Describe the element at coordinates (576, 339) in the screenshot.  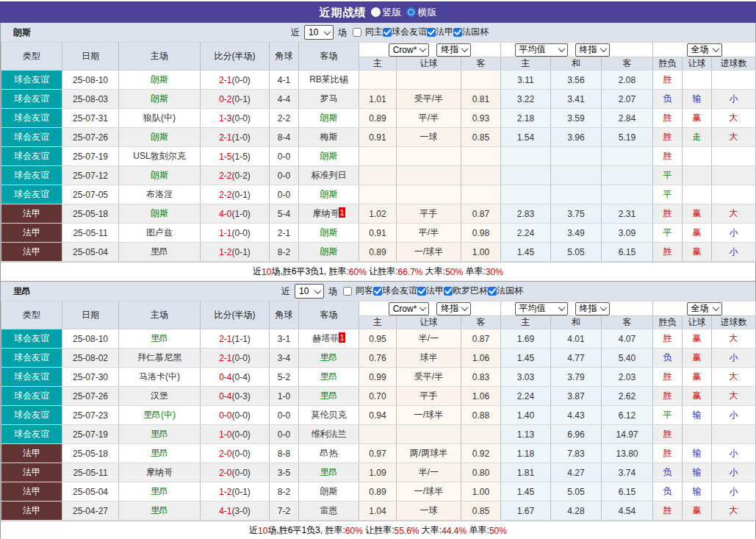
I see `avg-draw-cell: 4.01` at that location.